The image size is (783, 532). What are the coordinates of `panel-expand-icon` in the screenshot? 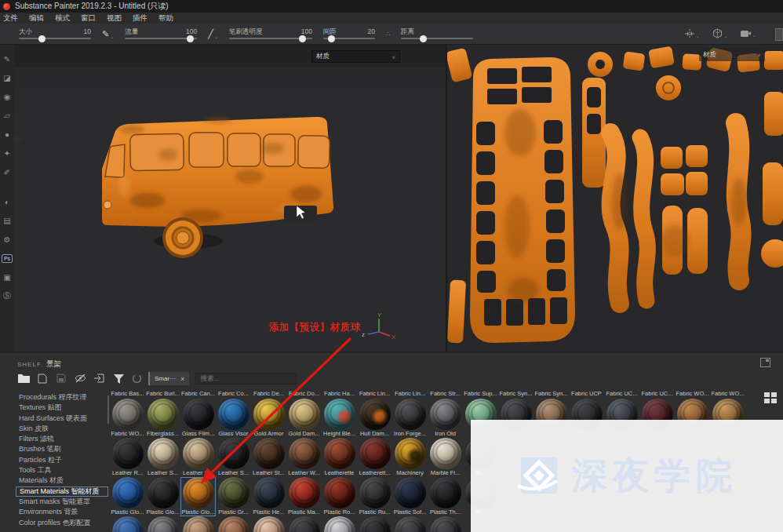 It's located at (766, 363).